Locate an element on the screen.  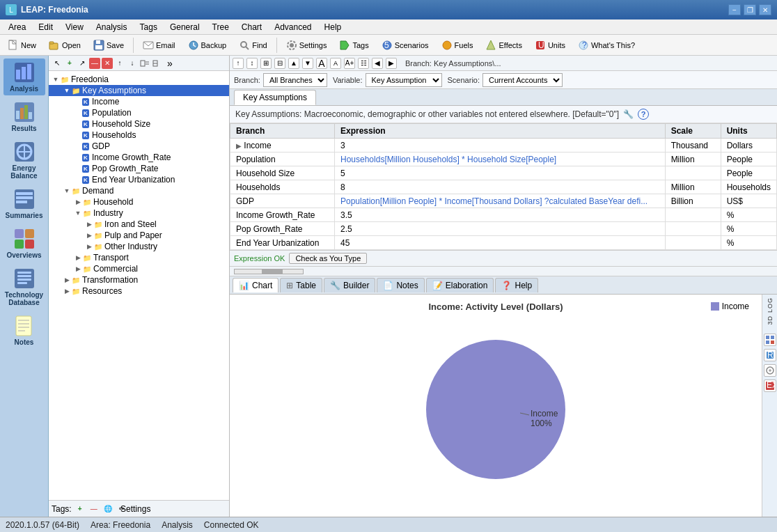
chart-ctrl-4: EX is located at coordinates (770, 386).